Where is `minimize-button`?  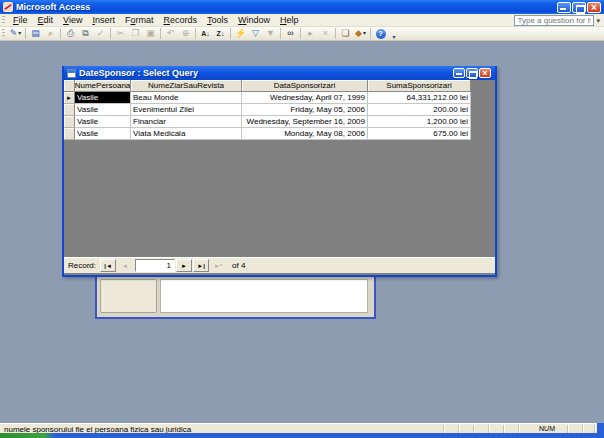
minimize-button is located at coordinates (564, 8).